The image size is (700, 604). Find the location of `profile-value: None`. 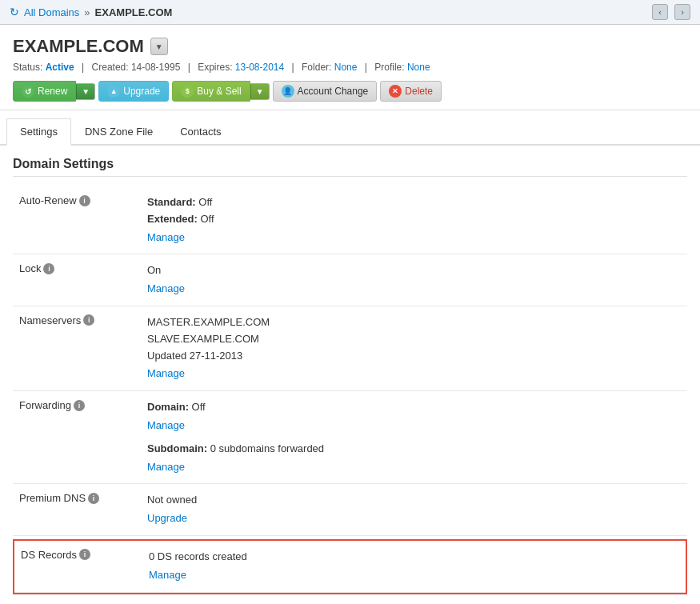

profile-value: None is located at coordinates (419, 67).